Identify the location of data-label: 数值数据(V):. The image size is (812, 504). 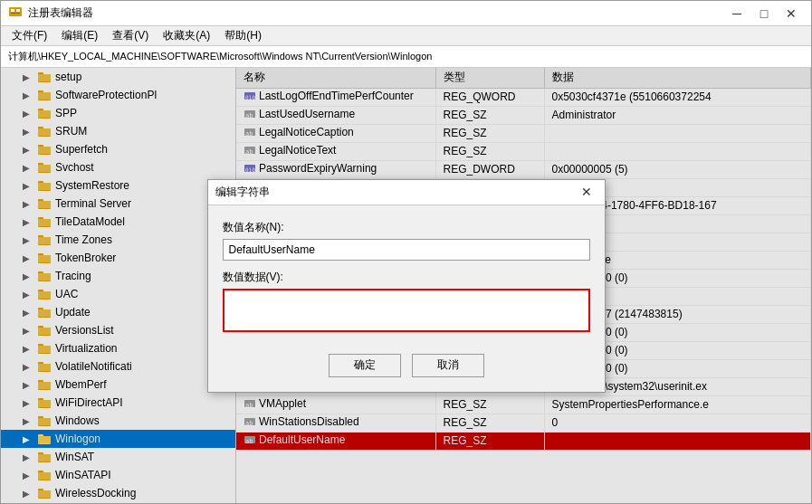
(406, 277).